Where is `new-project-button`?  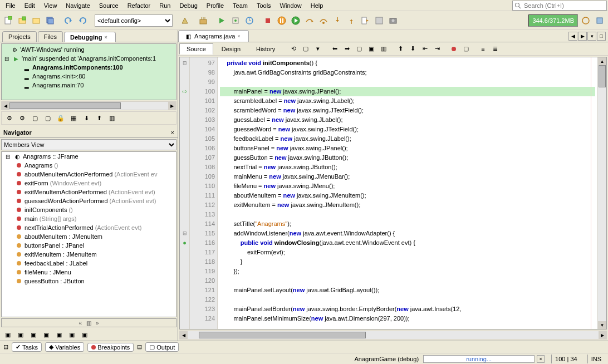 new-project-button is located at coordinates (22, 21).